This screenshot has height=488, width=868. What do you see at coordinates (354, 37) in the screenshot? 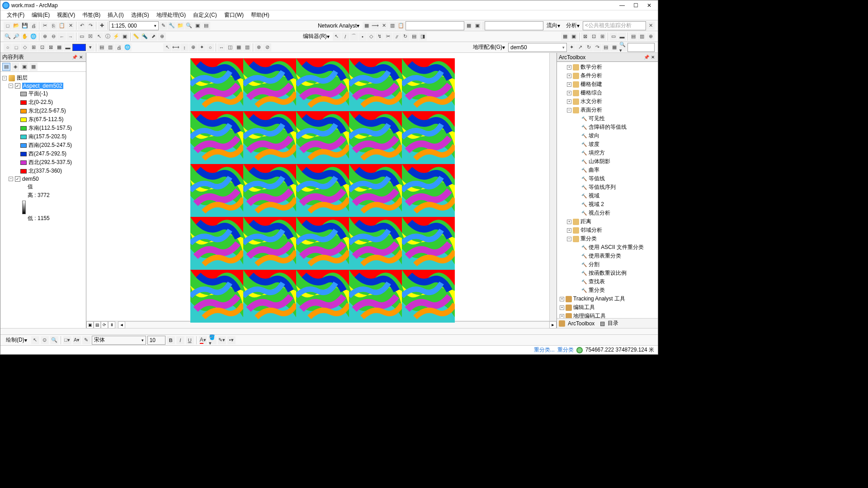
I see `edit-arc: ⌒` at bounding box center [354, 37].